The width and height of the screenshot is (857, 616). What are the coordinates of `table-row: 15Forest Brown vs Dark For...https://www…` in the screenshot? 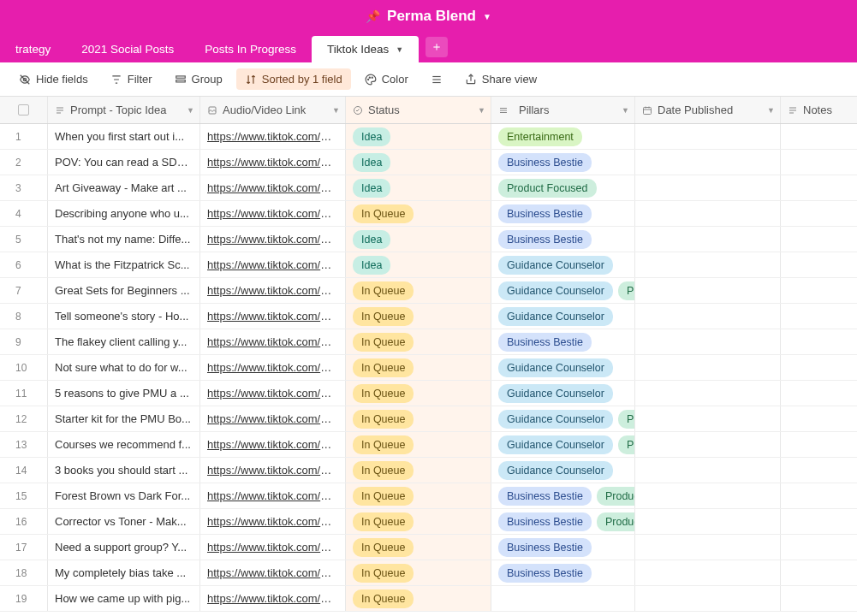 It's located at (428, 496).